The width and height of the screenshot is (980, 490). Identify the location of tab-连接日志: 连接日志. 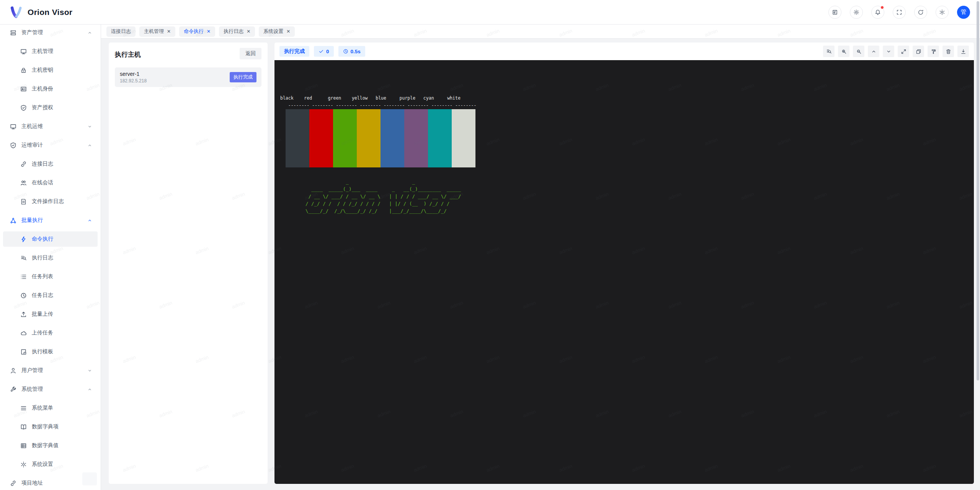
(121, 31).